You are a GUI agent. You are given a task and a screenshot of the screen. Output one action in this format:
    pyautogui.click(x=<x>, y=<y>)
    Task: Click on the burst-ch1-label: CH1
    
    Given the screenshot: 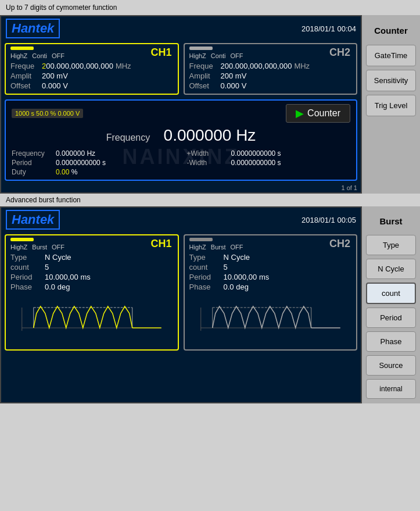 What is the action you would take?
    pyautogui.click(x=161, y=244)
    